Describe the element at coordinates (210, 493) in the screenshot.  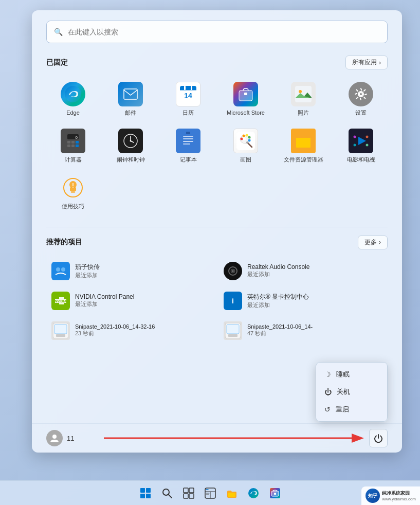
I see `taskbar-widgets` at that location.